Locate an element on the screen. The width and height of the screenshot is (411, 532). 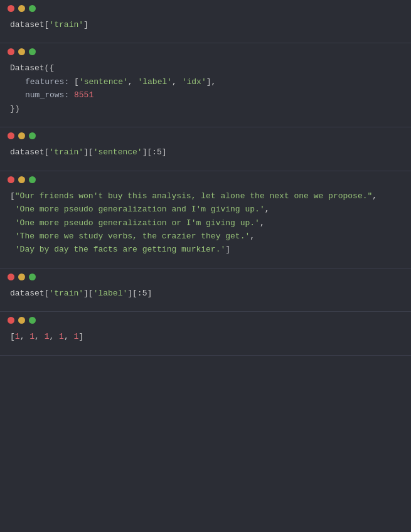
cell-1-body: dataset['train'] is located at coordinates (206, 29).